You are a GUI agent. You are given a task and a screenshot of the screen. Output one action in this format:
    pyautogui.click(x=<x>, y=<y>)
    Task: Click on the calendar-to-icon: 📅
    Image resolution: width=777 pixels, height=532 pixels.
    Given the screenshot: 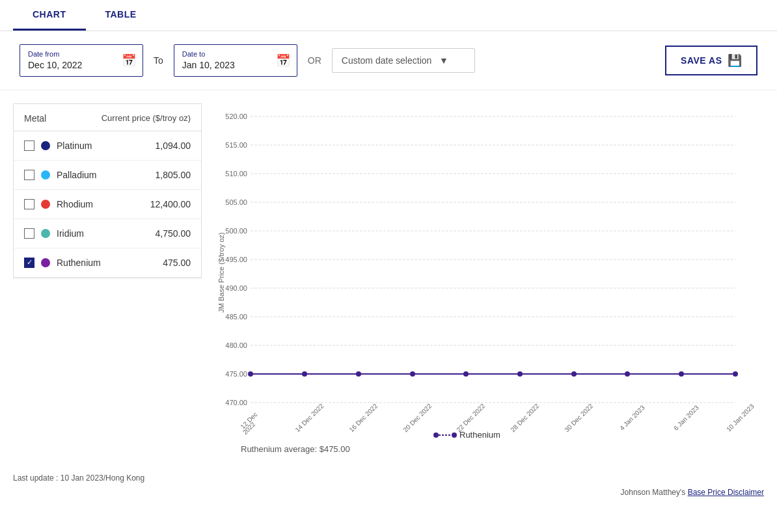 What is the action you would take?
    pyautogui.click(x=283, y=60)
    